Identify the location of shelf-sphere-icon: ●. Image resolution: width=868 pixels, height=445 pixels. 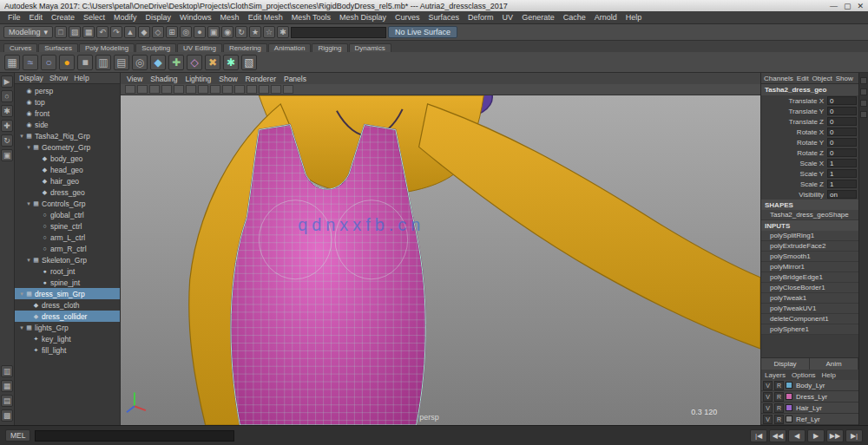
(67, 62).